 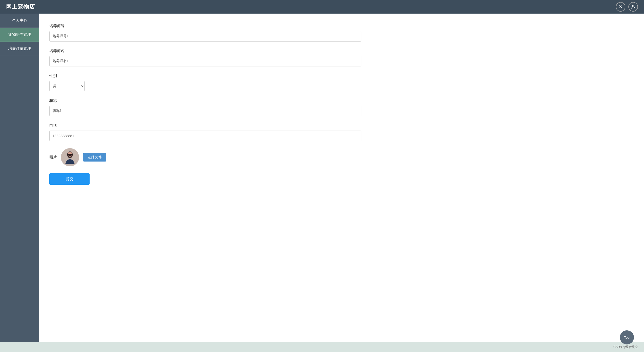 What do you see at coordinates (342, 57) in the screenshot?
I see `trainer-name-group: 培养师名` at bounding box center [342, 57].